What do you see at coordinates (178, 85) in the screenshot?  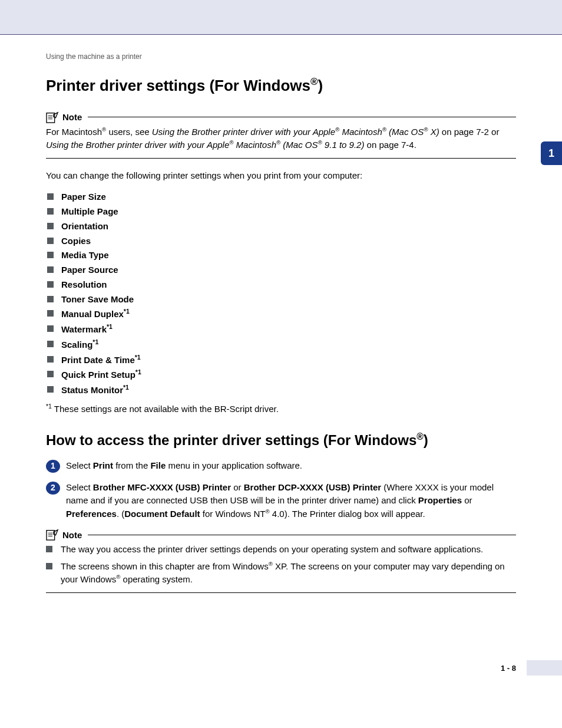 I see `title-text: Printer driver settings (For Windows` at bounding box center [178, 85].